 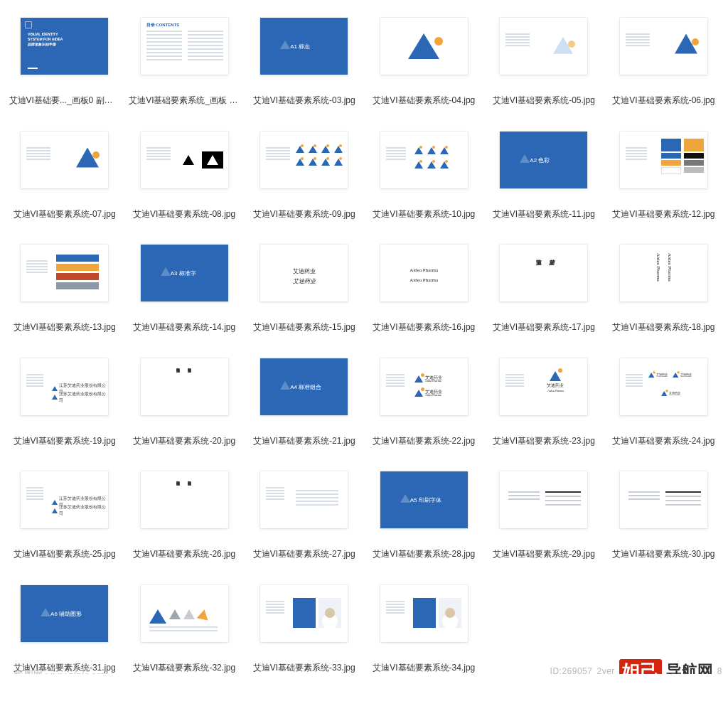 What do you see at coordinates (544, 511) in the screenshot?
I see `file-item: 艾迪VI基础要素系统-29.jpg` at bounding box center [544, 511].